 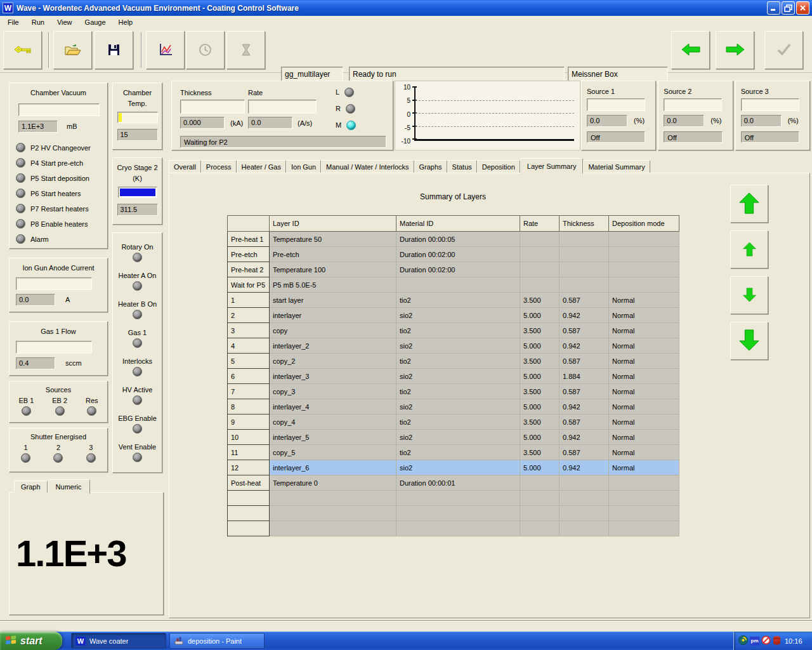 I want to click on open-button, so click(x=72, y=50).